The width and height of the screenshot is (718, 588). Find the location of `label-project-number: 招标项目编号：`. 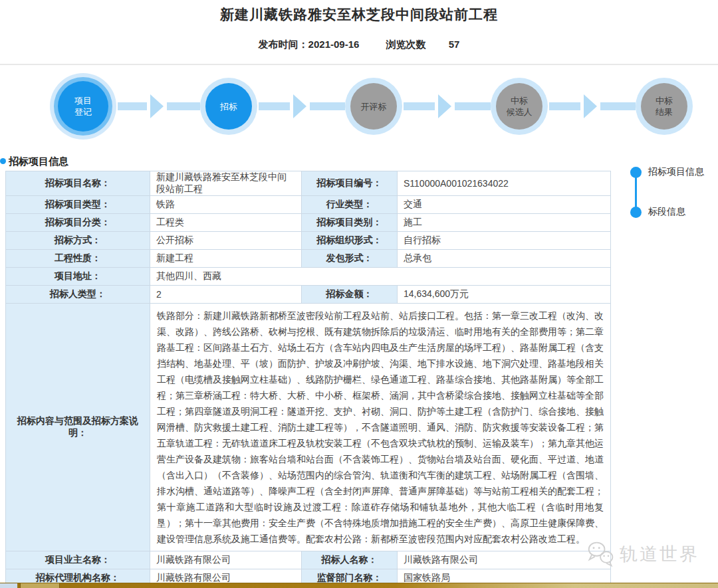

label-project-number: 招标项目编号： is located at coordinates (350, 183).